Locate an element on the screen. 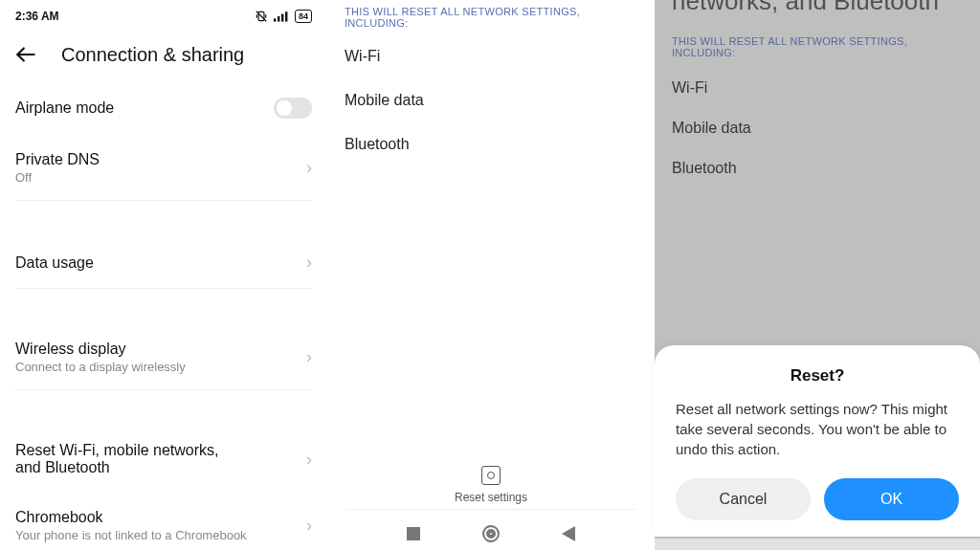 This screenshot has height=550, width=980. confirm-dialog: Reset? Reset all network settings now? T… is located at coordinates (817, 441).